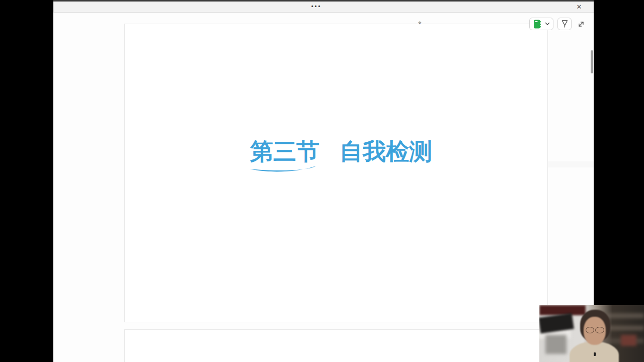 This screenshot has height=362, width=644. Describe the element at coordinates (624, 316) in the screenshot. I see `webcam-shelf` at that location.